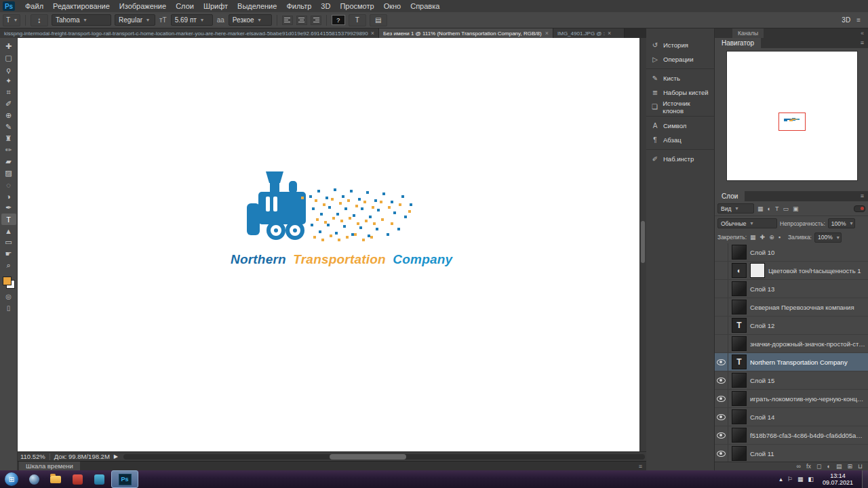  I want to click on channels-tab: Каналы, so click(748, 33).